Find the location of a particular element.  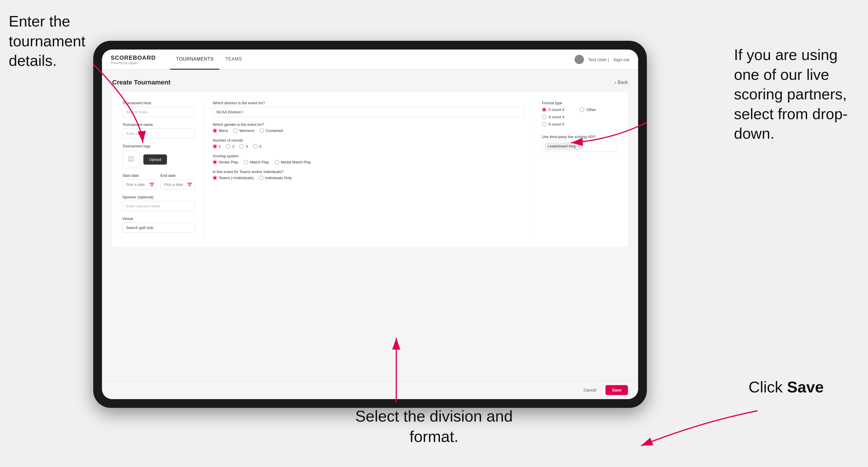

rounds-label: Number of rounds is located at coordinates (369, 140).